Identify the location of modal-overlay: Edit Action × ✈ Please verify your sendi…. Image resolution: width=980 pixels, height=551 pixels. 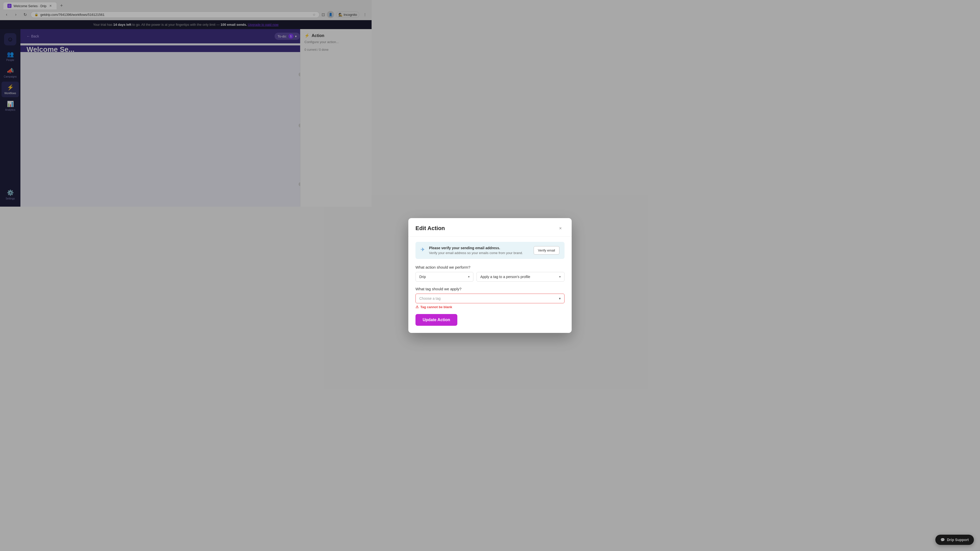
(186, 104).